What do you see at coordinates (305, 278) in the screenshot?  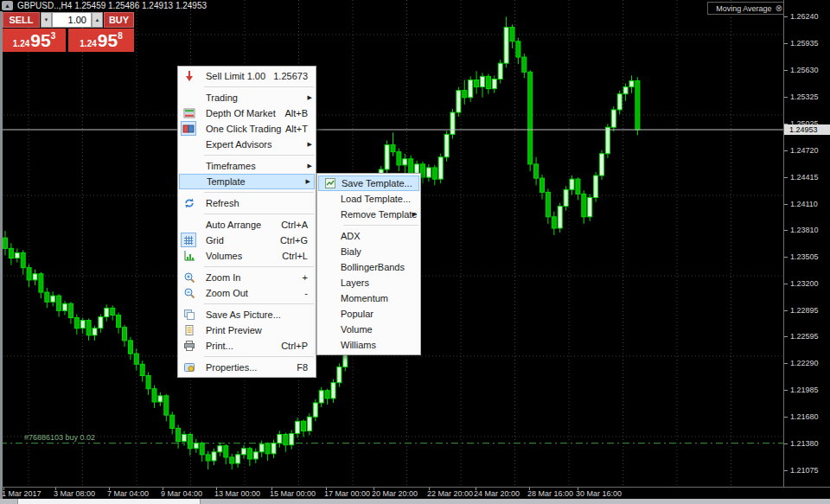 I see `menu-shortcut: +` at bounding box center [305, 278].